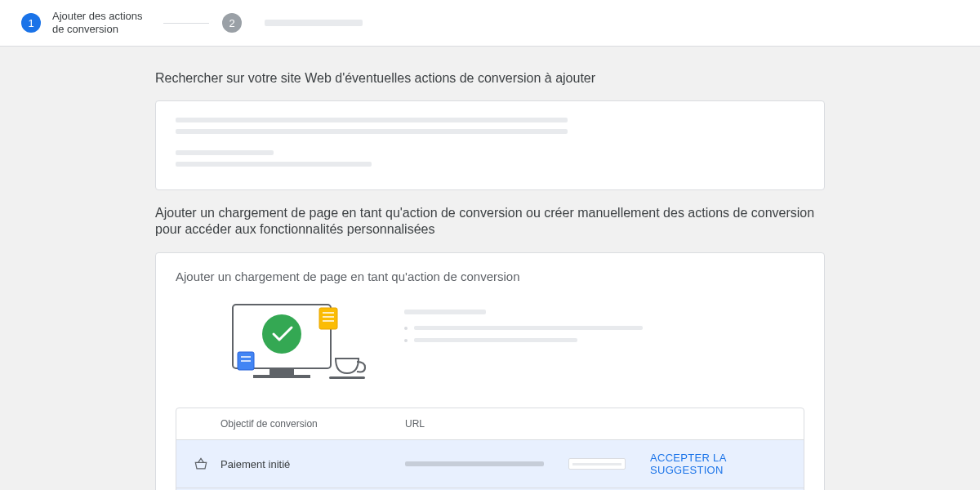 The width and height of the screenshot is (980, 490). I want to click on basket-icon, so click(201, 464).